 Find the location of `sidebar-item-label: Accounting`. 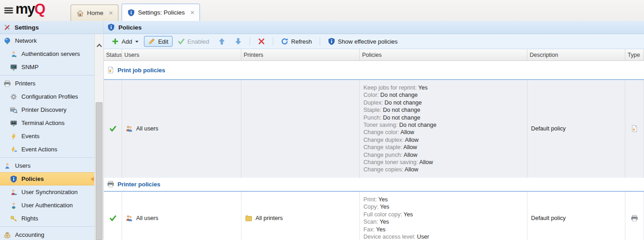

sidebar-item-label: Accounting is located at coordinates (30, 235).